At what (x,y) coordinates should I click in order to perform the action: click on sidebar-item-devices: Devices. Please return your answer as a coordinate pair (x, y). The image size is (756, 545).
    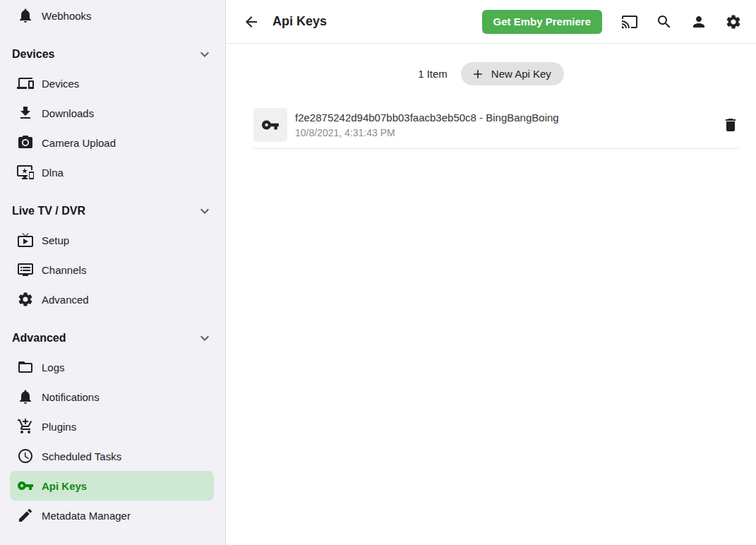
    Looking at the image, I should click on (112, 83).